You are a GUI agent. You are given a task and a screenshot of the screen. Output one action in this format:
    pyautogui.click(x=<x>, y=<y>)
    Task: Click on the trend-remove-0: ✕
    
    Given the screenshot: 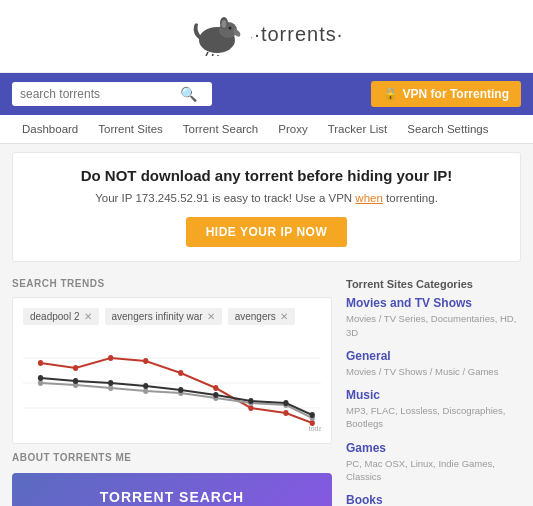 What is the action you would take?
    pyautogui.click(x=88, y=316)
    